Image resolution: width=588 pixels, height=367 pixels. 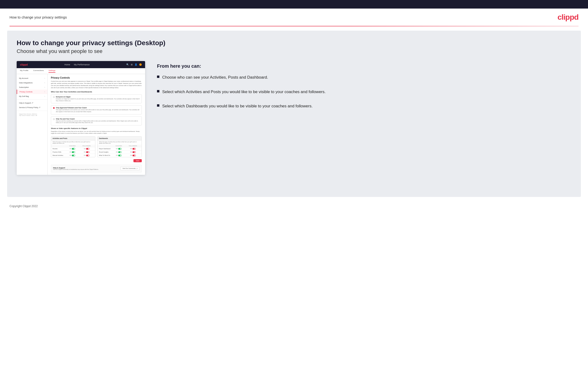 I want to click on radio-circle-only-you, so click(x=54, y=119).